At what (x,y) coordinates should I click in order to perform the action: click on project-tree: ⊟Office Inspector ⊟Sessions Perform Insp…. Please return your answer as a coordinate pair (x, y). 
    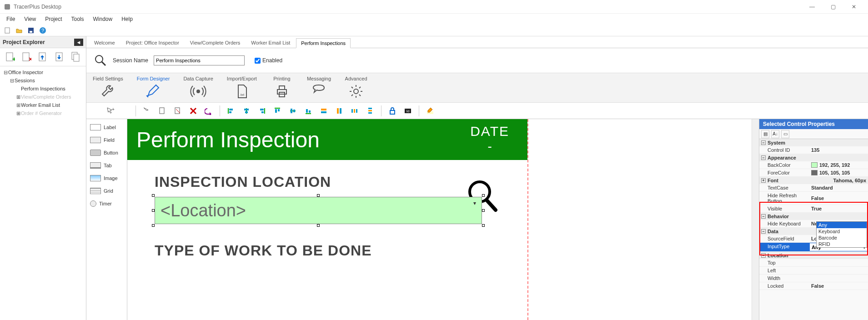
    Looking at the image, I should click on (43, 93).